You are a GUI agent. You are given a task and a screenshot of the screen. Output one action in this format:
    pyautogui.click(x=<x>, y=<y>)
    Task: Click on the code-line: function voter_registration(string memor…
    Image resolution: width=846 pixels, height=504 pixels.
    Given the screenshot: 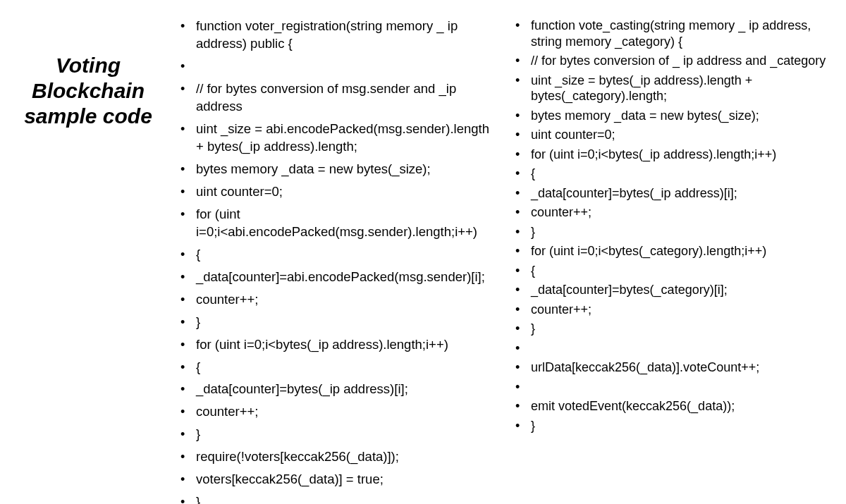 What is the action you would take?
    pyautogui.click(x=337, y=35)
    